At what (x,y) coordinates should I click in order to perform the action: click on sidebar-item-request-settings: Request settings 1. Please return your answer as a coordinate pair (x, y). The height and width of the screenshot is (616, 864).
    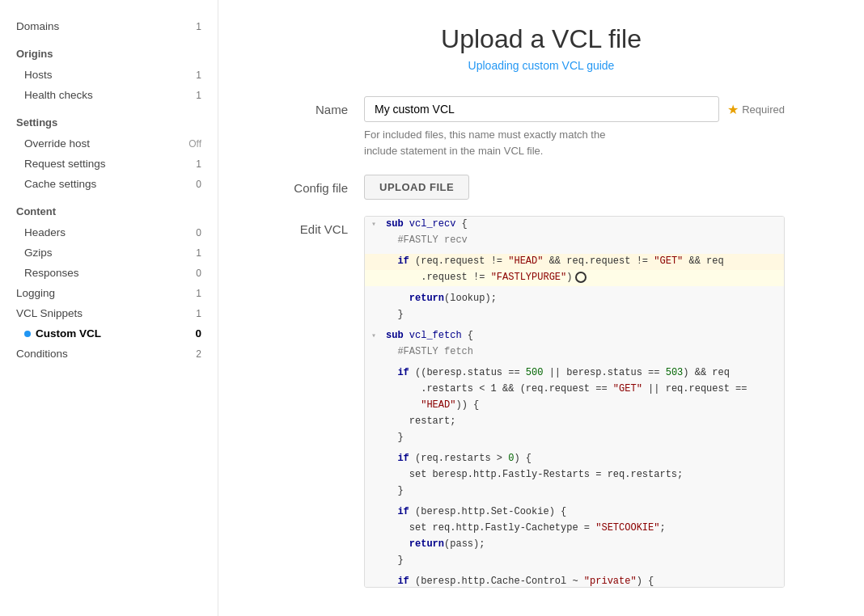
    Looking at the image, I should click on (108, 163).